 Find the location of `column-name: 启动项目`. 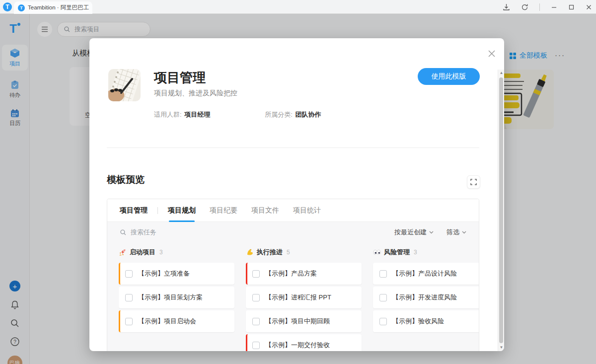

column-name: 启动项目 is located at coordinates (143, 252).